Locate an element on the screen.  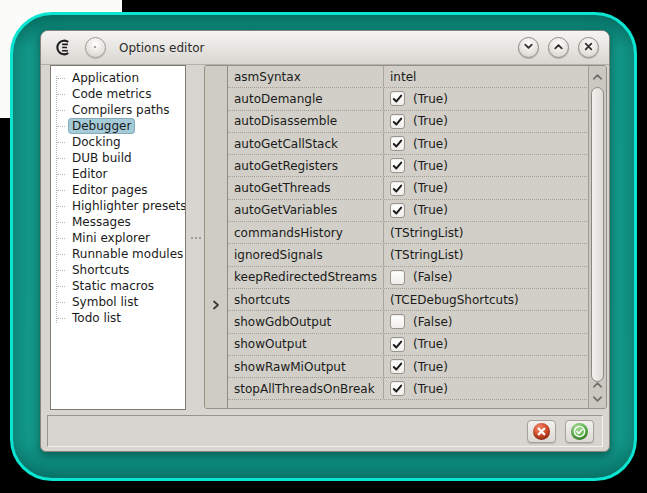
sidebar-item: Mini explorer is located at coordinates (118, 238).